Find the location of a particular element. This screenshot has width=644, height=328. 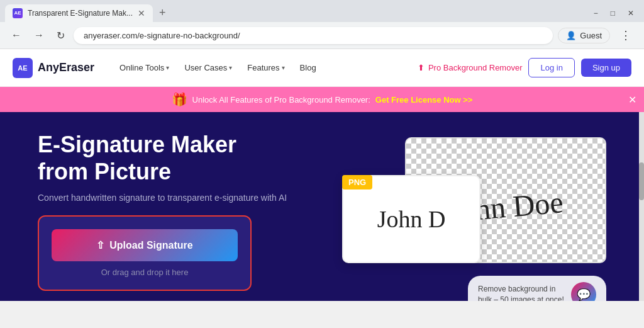

logo-text: AnyEraser is located at coordinates (66, 68).